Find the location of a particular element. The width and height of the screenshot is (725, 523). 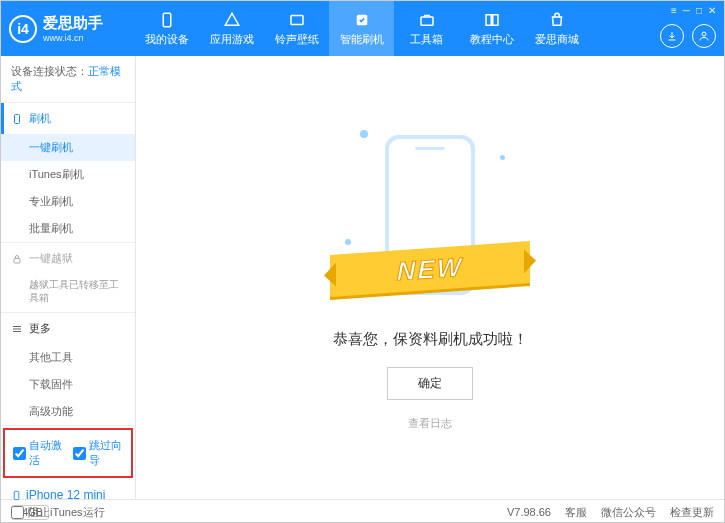

logo-icon: i4 is located at coordinates (23, 29).